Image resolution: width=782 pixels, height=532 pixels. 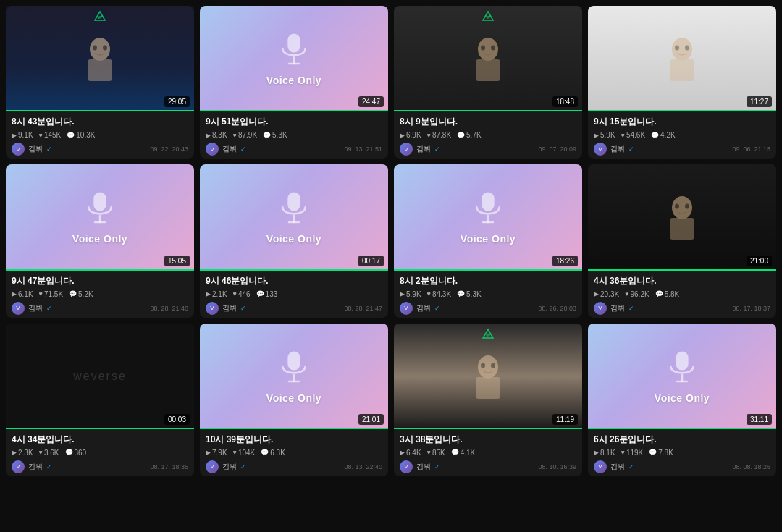 I want to click on card-stats: ▶ 2.3K ♥ 3.6K 💬 360, so click(x=100, y=453).